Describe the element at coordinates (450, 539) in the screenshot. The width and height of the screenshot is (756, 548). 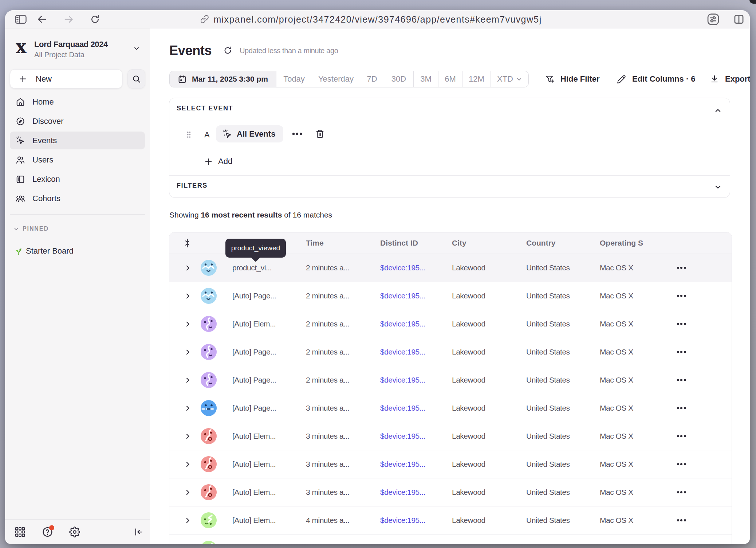
I see `table-row` at that location.